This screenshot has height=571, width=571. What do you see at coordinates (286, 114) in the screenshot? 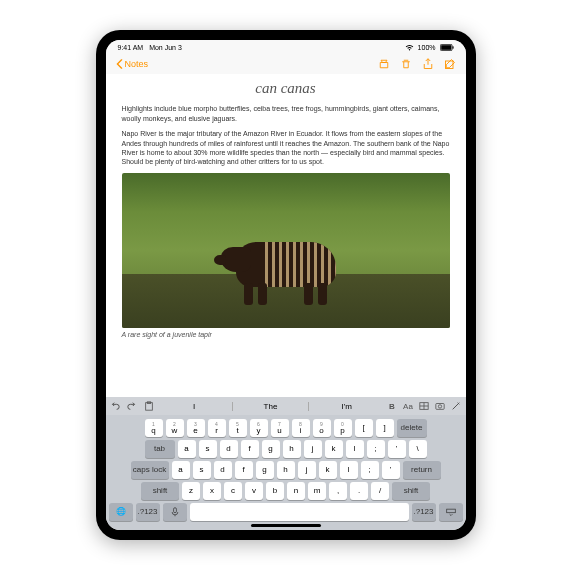
I see `note-paragraph-1: Highlights include blue morpho butterfli…` at bounding box center [286, 114].